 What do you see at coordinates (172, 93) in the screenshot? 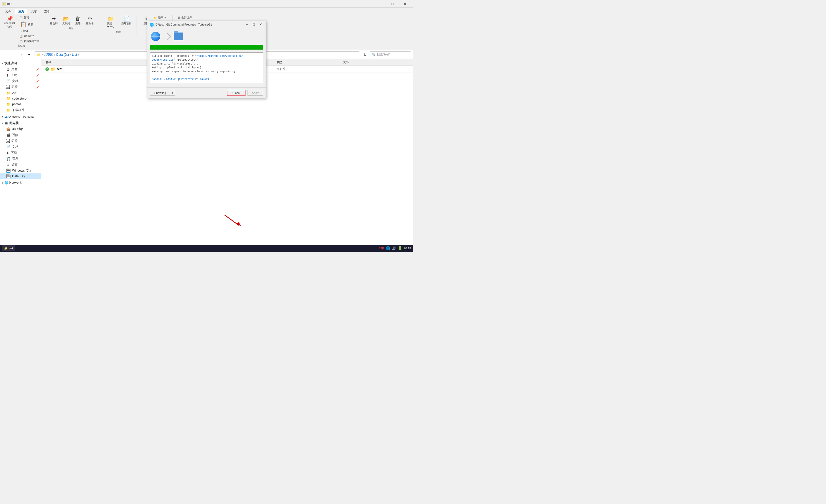
I see `show-log-arrow-button: ▾` at bounding box center [172, 93].